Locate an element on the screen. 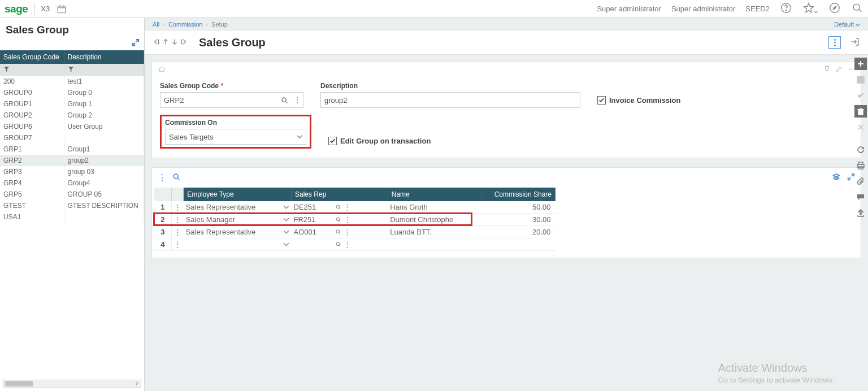 The width and height of the screenshot is (868, 391). list-item: GROUP2Group 2 is located at coordinates (72, 115).